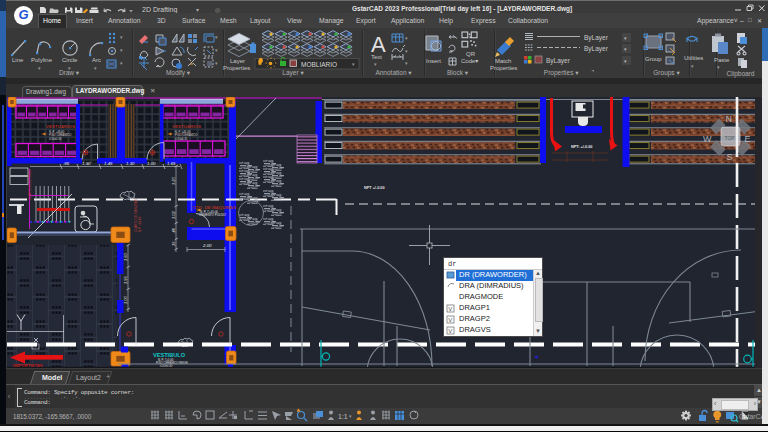 This screenshot has width=768, height=432. I want to click on svg-text: 1.45, so click(108, 164).